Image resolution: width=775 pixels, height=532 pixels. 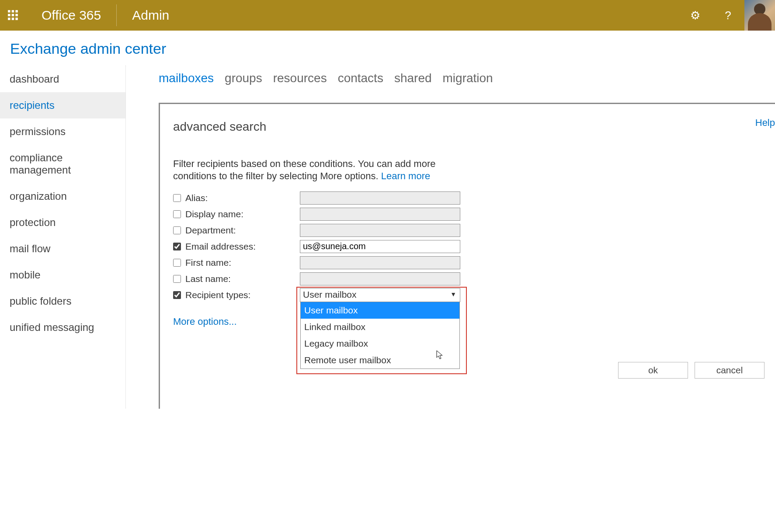 I want to click on help-link: Help, so click(x=765, y=123).